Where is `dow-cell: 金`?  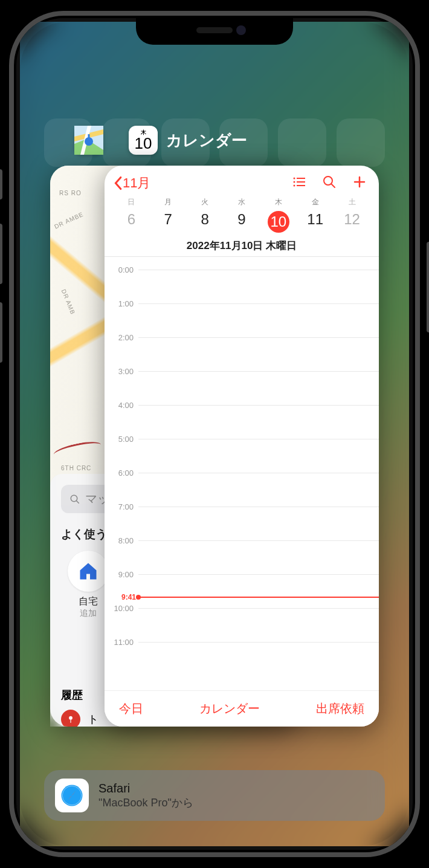 dow-cell: 金 is located at coordinates (315, 202).